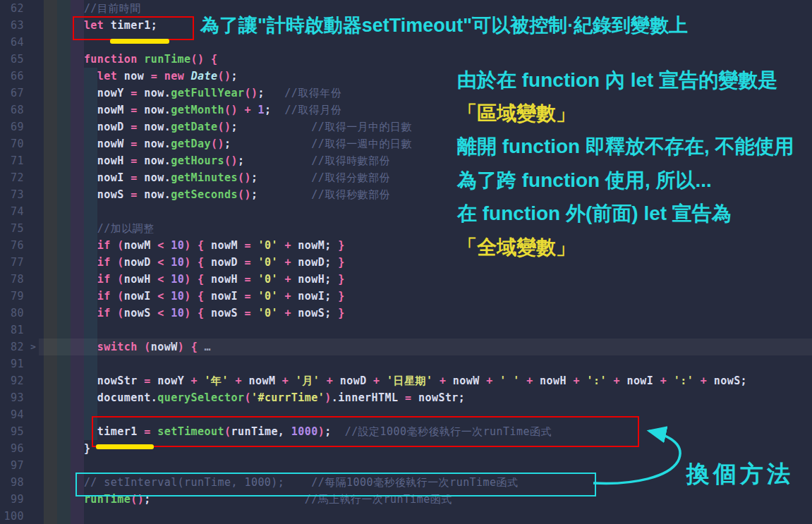 The height and width of the screenshot is (524, 812). I want to click on code-line: 67 nowY = now.getFullYear(); //取得年份, so click(406, 93).